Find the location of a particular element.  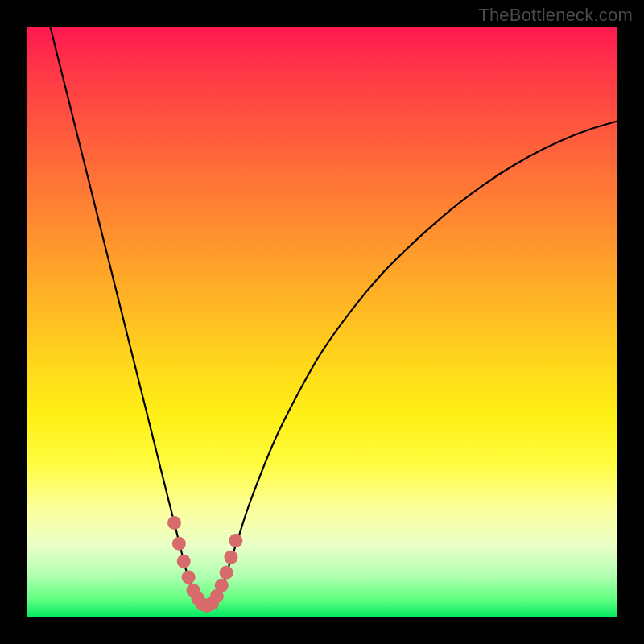

valley-marker-group is located at coordinates (204, 564).